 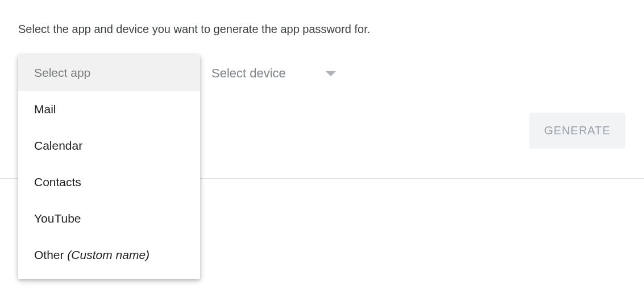 What do you see at coordinates (109, 219) in the screenshot?
I see `dropdown-option-youtube: YouTube` at bounding box center [109, 219].